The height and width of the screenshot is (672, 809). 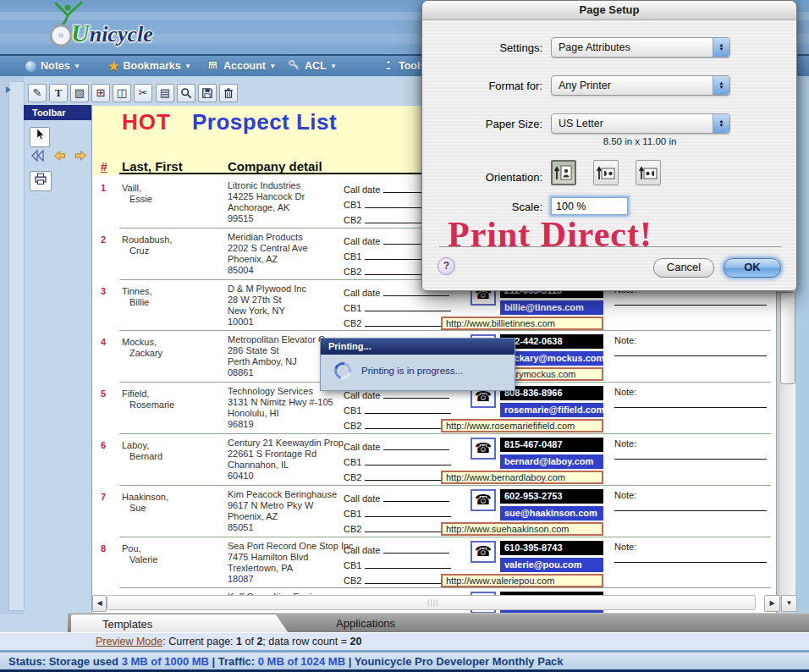 I want to click on calculator-icon, so click(x=213, y=66).